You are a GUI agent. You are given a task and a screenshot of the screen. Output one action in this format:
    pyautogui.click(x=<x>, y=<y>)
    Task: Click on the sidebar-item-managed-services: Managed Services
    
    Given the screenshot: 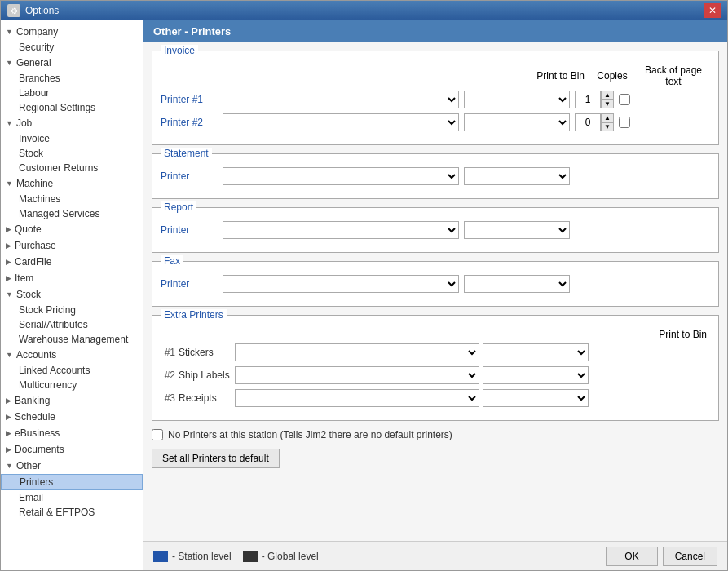 What is the action you would take?
    pyautogui.click(x=72, y=214)
    